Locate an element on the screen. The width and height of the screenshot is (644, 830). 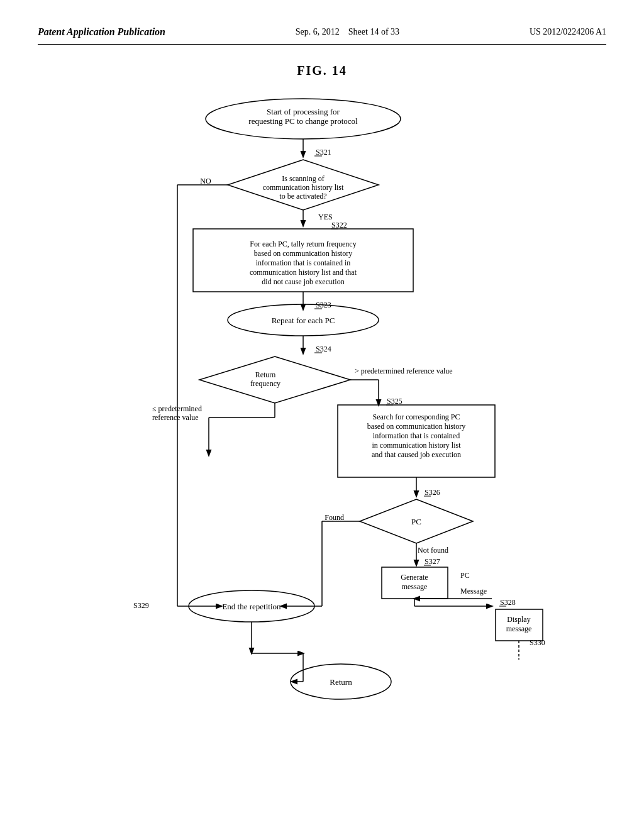
svg-text: did not cause job execution is located at coordinates (303, 282).